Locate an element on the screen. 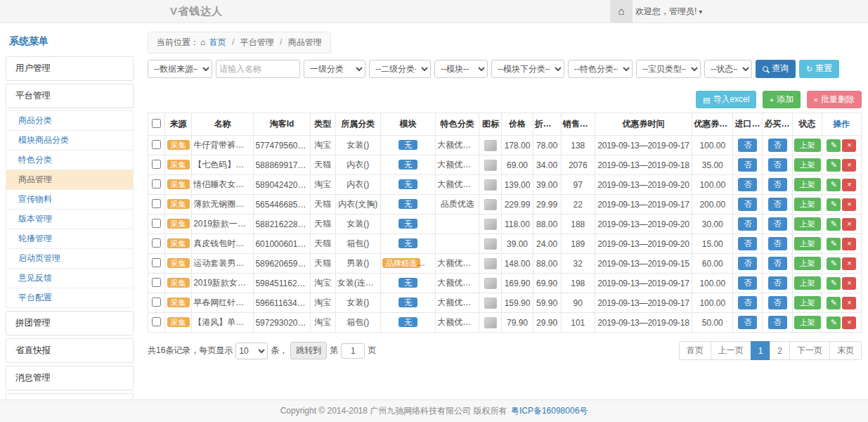 The height and width of the screenshot is (422, 868). sidebar-item-2: 商品分类 is located at coordinates (70, 121).